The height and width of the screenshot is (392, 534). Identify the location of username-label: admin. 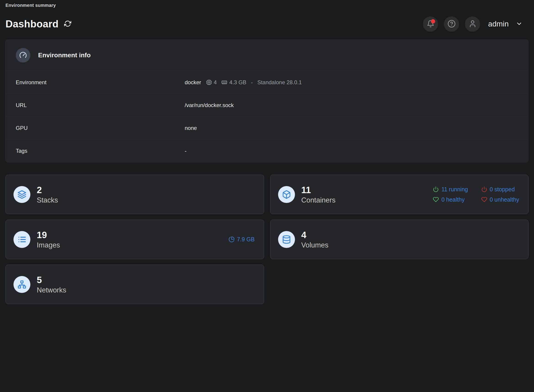
(498, 24).